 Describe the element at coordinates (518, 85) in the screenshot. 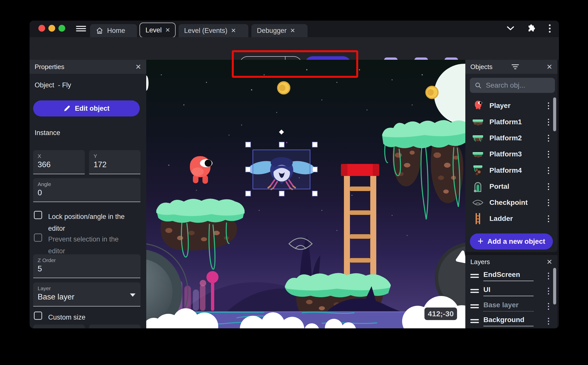

I see `search-input` at that location.